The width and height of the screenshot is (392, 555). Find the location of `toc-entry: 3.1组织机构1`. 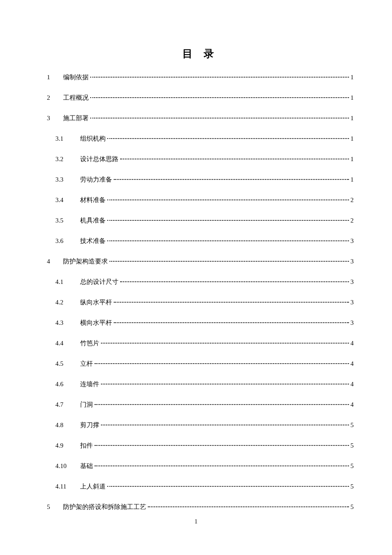

toc-entry: 3.1组织机构1 is located at coordinates (200, 139).